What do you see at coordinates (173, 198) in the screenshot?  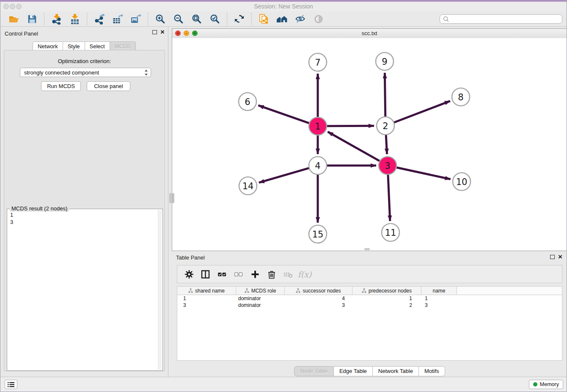 I see `network-vertical-scrollbar` at bounding box center [173, 198].